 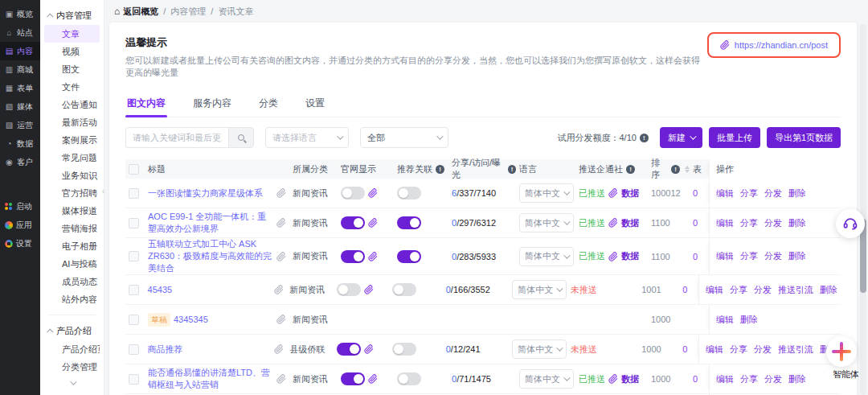 I want to click on article-title-link: 商品推荐, so click(x=166, y=349).